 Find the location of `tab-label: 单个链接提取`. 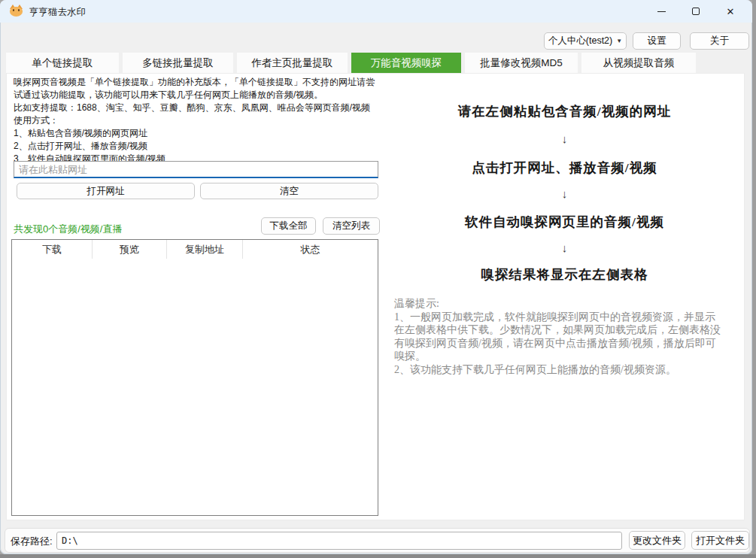

tab-label: 单个链接提取 is located at coordinates (63, 63).